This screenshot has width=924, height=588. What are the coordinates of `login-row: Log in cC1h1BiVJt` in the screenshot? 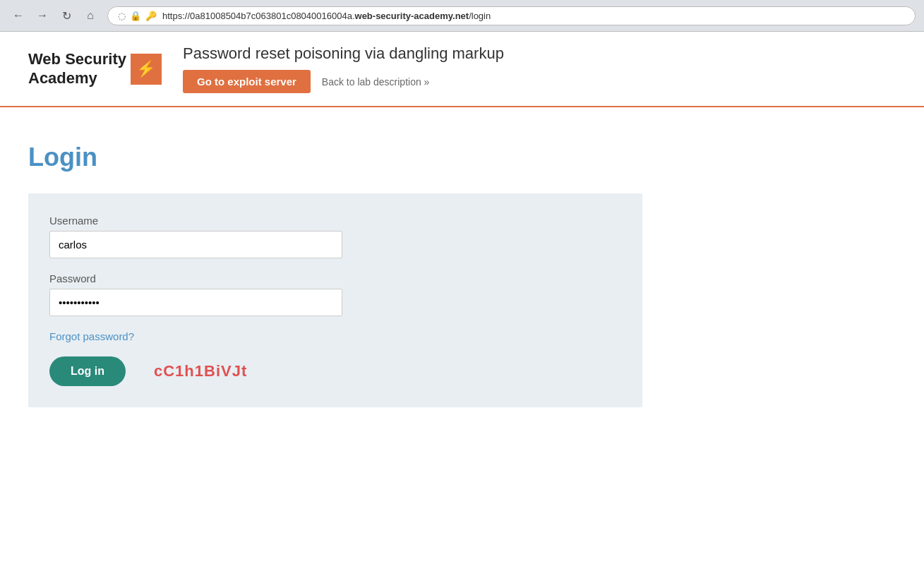 It's located at (335, 371).